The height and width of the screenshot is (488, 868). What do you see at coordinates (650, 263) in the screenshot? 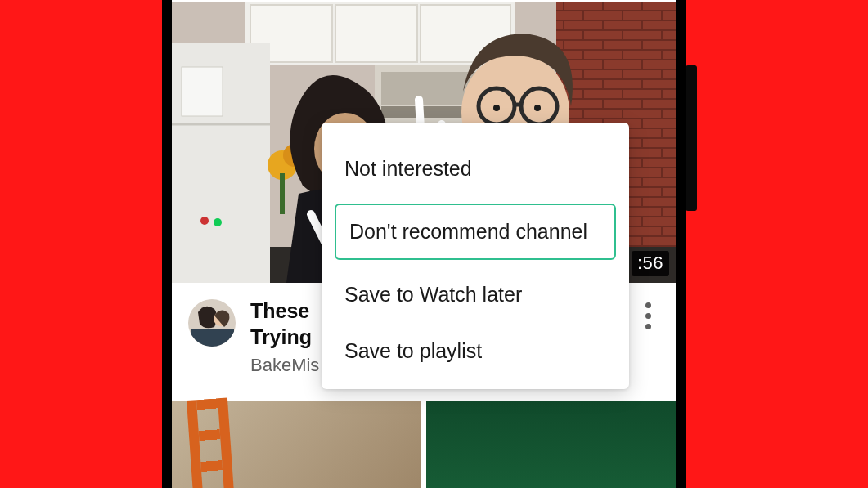
I see `duration-badge: :56` at bounding box center [650, 263].